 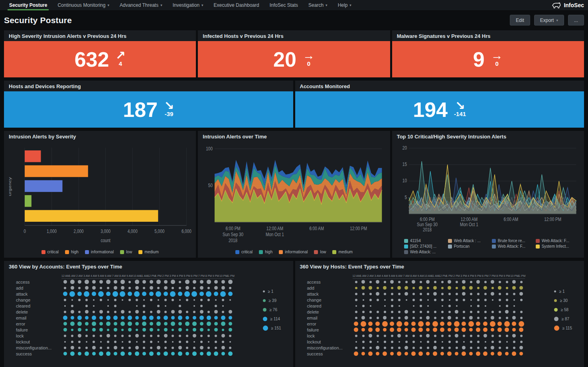 What do you see at coordinates (556, 241) in the screenshot?
I see `legend-item-web-attack-f: Web Attack: F...` at bounding box center [556, 241].